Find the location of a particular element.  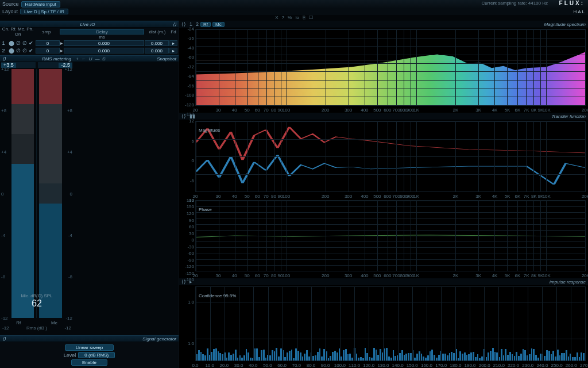

snapshot-header: + ← U — ⎘ Snapshot is located at coordinates (126, 59).